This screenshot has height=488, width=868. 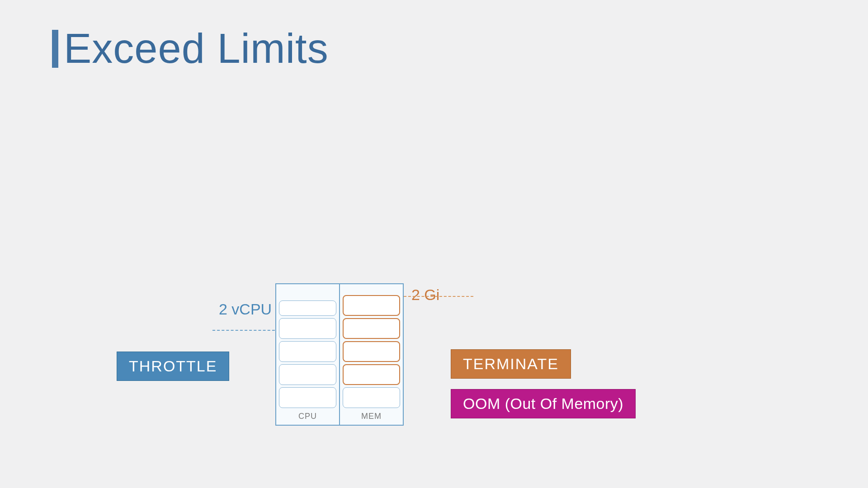 What do you see at coordinates (55, 49) in the screenshot?
I see `title-accent-bar` at bounding box center [55, 49].